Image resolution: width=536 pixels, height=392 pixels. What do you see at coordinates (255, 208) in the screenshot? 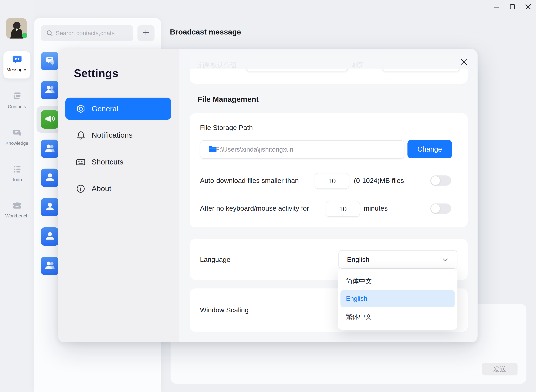
I see `inactivity-label: After no keyboard/mouse activity for` at bounding box center [255, 208].